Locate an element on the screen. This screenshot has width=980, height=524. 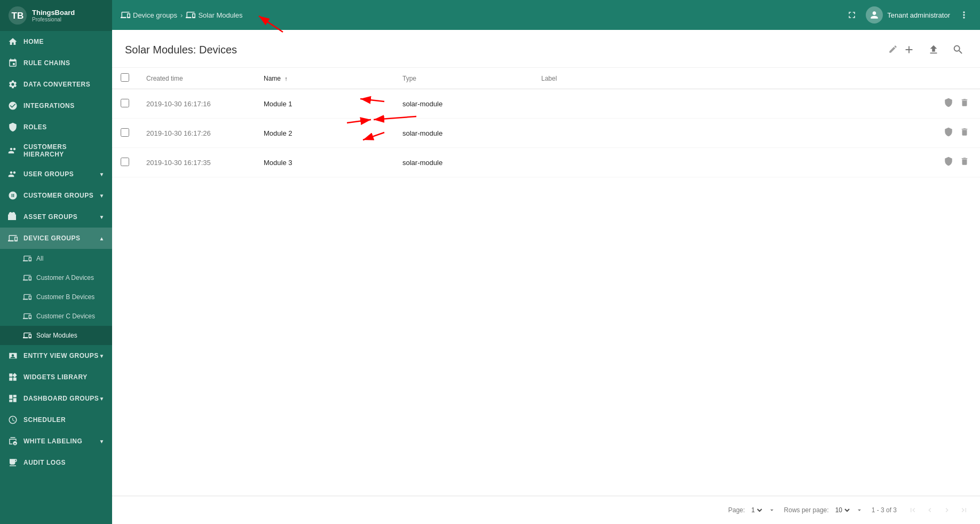
table-row: 2019-10-30 16:17:26 Module 2 solar-modul… is located at coordinates (546, 134).